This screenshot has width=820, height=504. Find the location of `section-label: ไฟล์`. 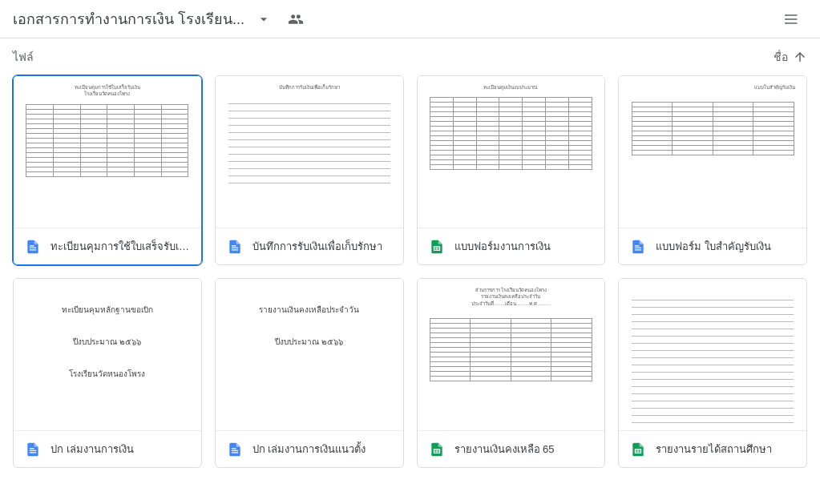

section-label: ไฟล์ is located at coordinates (23, 57).